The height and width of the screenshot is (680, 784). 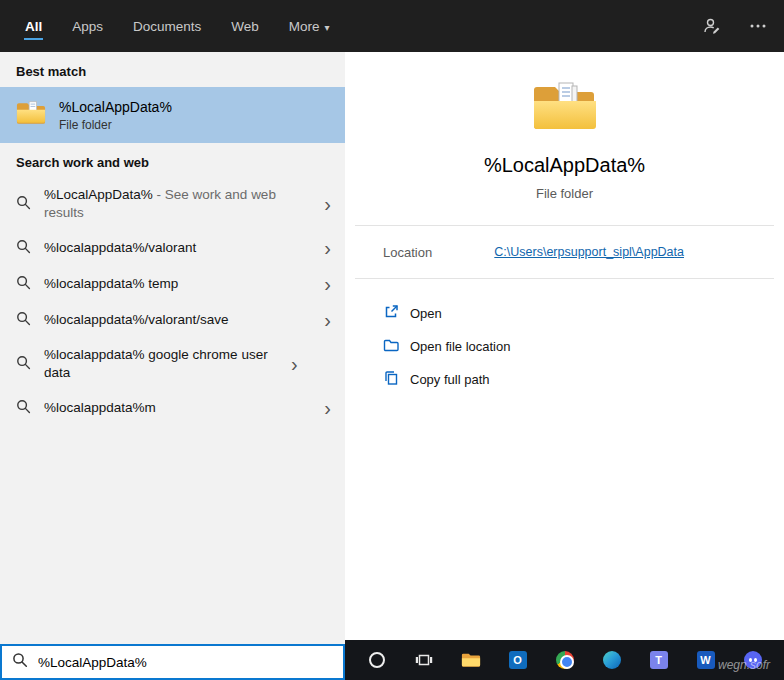 I want to click on suggestion-row: %localappdata%/valorant ›, so click(x=172, y=248).